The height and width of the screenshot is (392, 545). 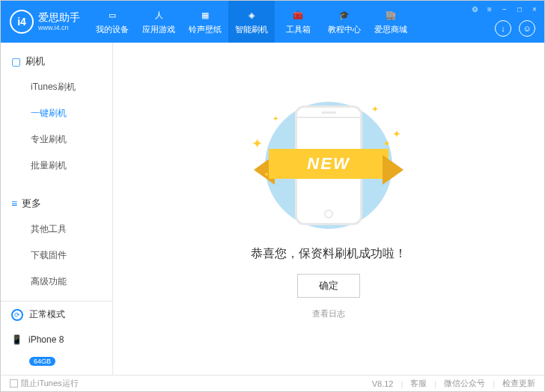 What do you see at coordinates (329, 314) in the screenshot?
I see `view-log-link: 查看日志` at bounding box center [329, 314].